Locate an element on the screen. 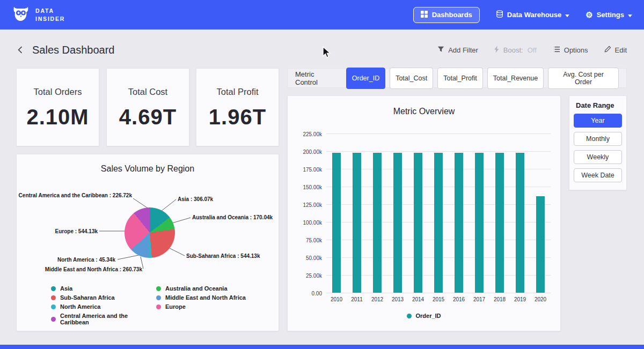  pie-title: Sales Volume by Region is located at coordinates (148, 169).